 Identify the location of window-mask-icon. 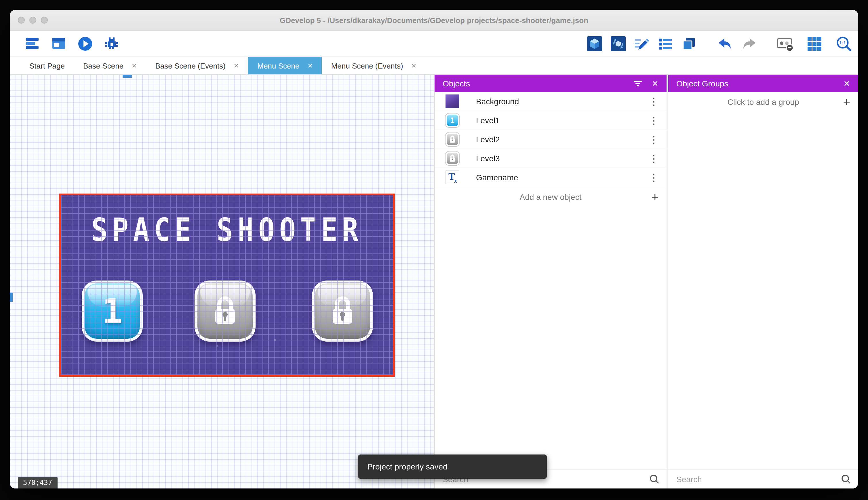
(785, 44).